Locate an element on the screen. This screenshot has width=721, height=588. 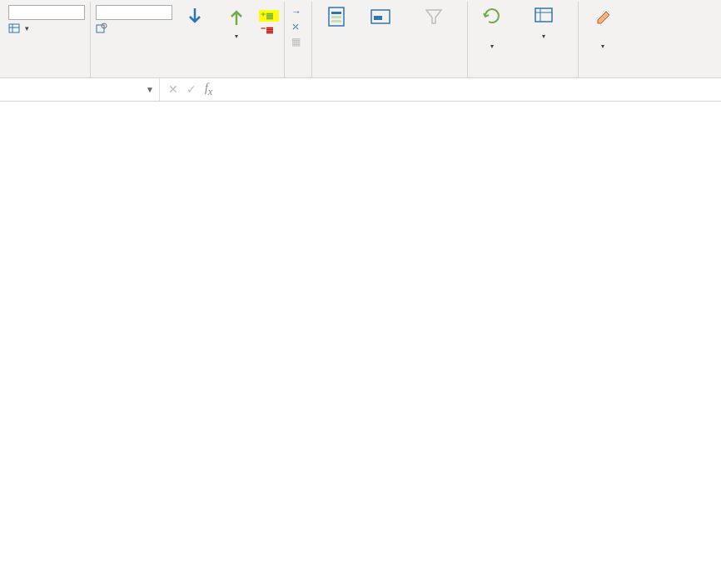
chevron-down-icon: ▼ is located at coordinates (150, 90).